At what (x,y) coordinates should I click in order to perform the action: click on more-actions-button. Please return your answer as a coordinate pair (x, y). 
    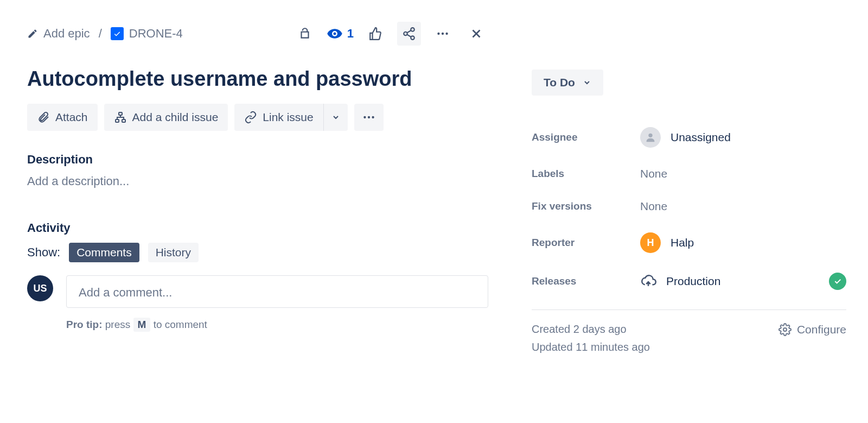
    Looking at the image, I should click on (443, 34).